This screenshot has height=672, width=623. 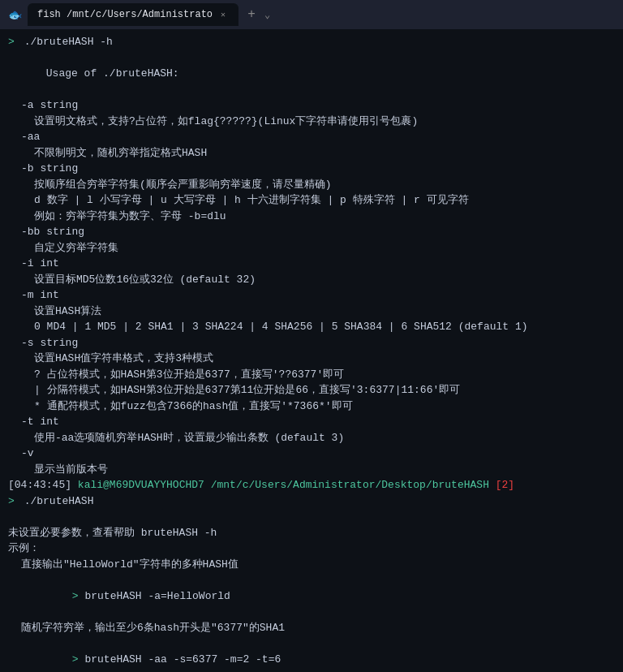 What do you see at coordinates (312, 153) in the screenshot?
I see `flag-aa-desc: 不限制明文，随机穷举指定格式HASH` at bounding box center [312, 153].